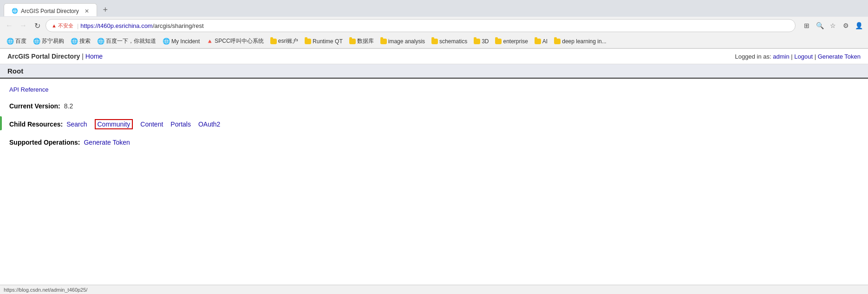 Image resolution: width=868 pixels, height=294 pixels. What do you see at coordinates (481, 41) in the screenshot?
I see `bookmark-3d: 3D` at bounding box center [481, 41].